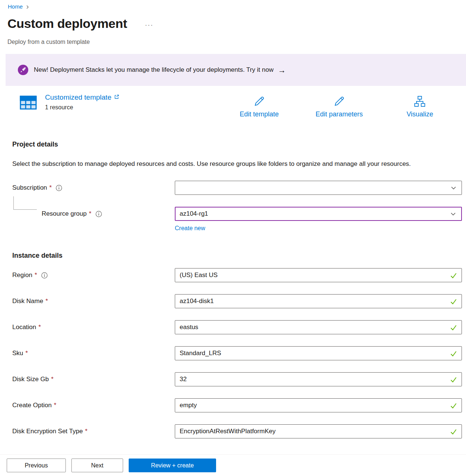  Describe the element at coordinates (28, 7) in the screenshot. I see `chevron-right-icon` at that location.